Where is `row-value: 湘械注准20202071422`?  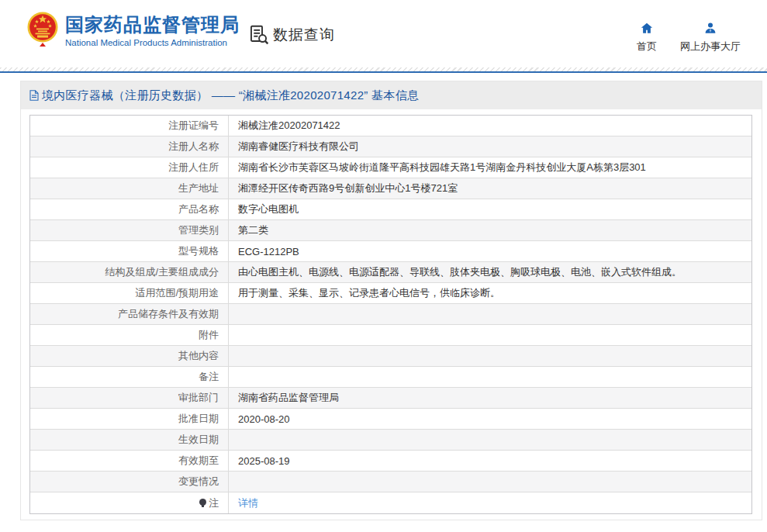
row-value: 湘械注准20202071422 is located at coordinates (289, 126).